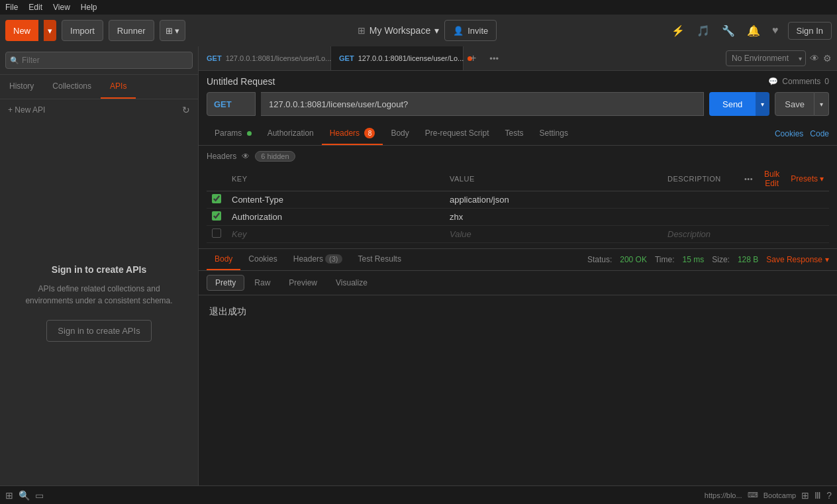 Image resolution: width=837 pixels, height=504 pixels. What do you see at coordinates (186, 110) in the screenshot?
I see `refresh-button: ↻` at bounding box center [186, 110].